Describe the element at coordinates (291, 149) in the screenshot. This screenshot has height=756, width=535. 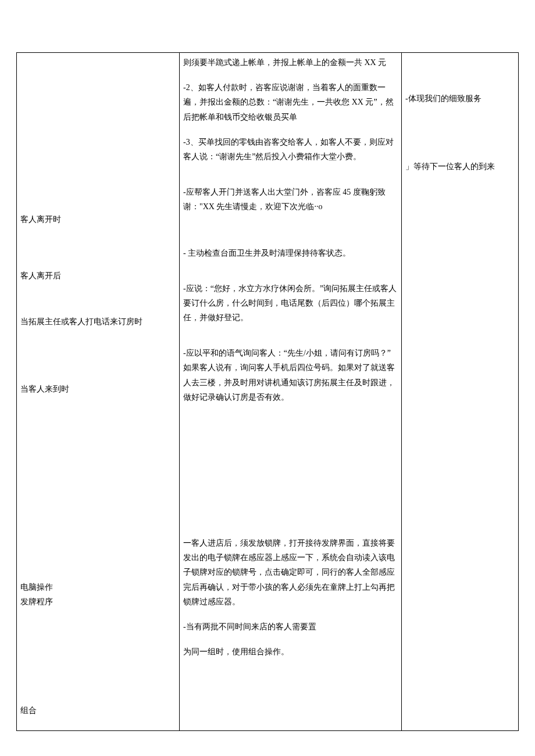
I see `action-text: -3、买单找回的零钱由咨客交给客人，如客人不要，则应对客人说：“谢谢先生”然后投…` at that location.